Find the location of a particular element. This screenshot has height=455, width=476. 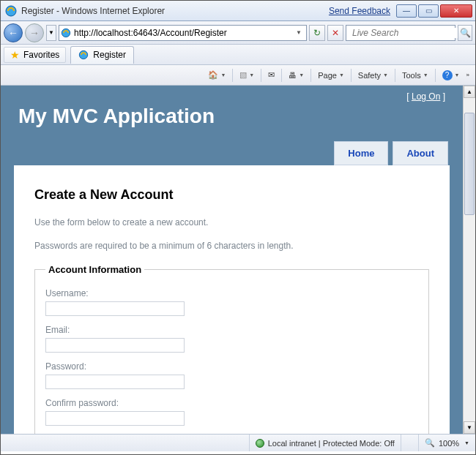

username-input is located at coordinates (115, 309).